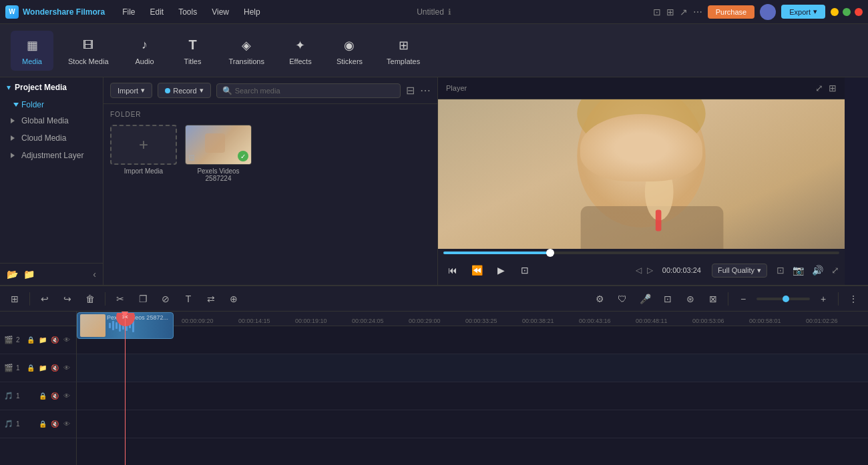 The image size is (868, 465). What do you see at coordinates (67, 396) in the screenshot?
I see `audio1-eye-icon: 👁` at bounding box center [67, 396].